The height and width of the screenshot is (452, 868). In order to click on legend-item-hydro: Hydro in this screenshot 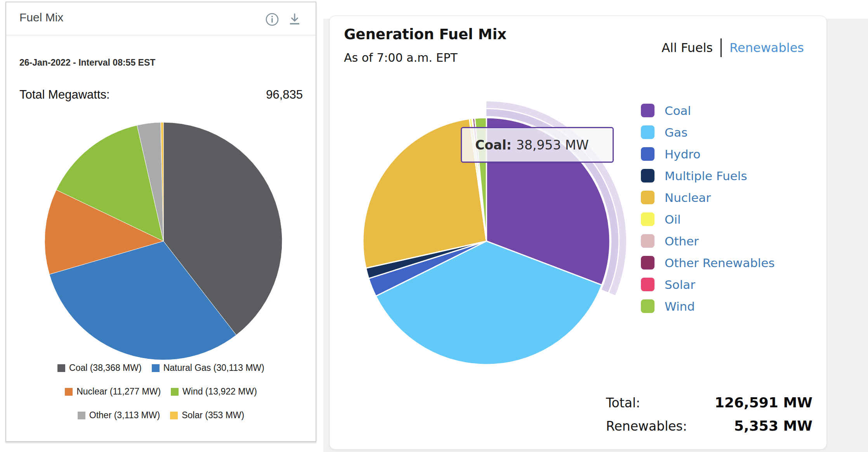, I will do `click(708, 154)`.